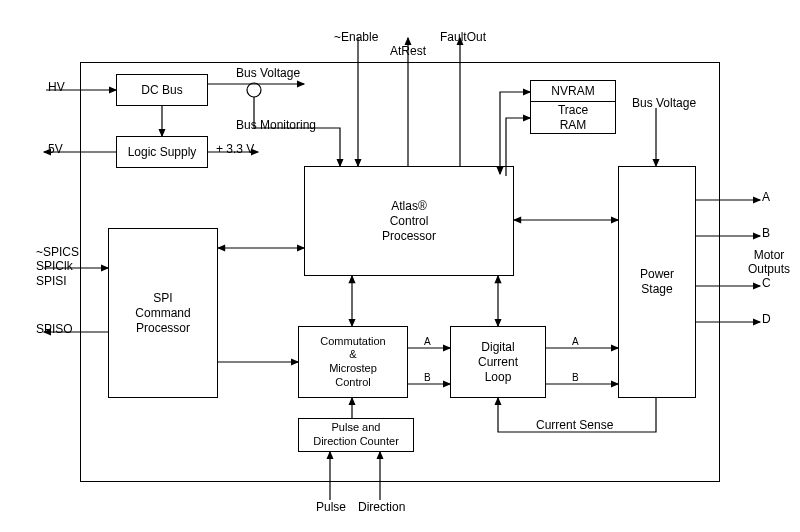  Describe the element at coordinates (162, 152) in the screenshot. I see `block-logic-supply: Logic Supply` at that location.